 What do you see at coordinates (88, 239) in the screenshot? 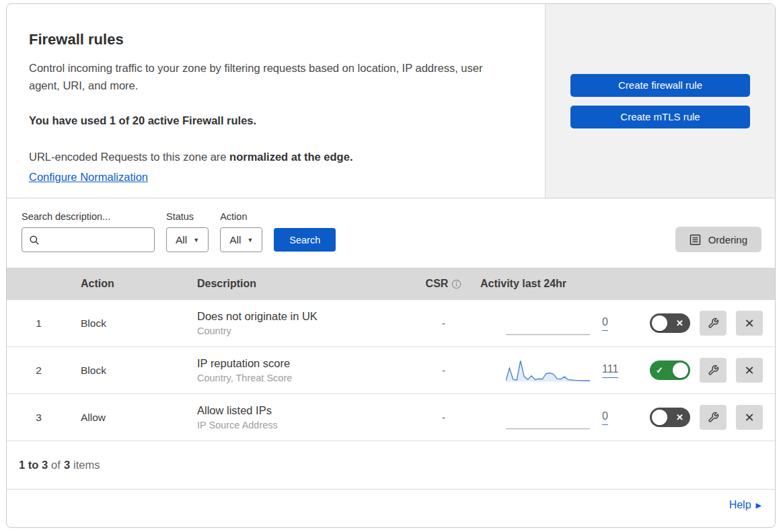
I see `search-box` at bounding box center [88, 239].